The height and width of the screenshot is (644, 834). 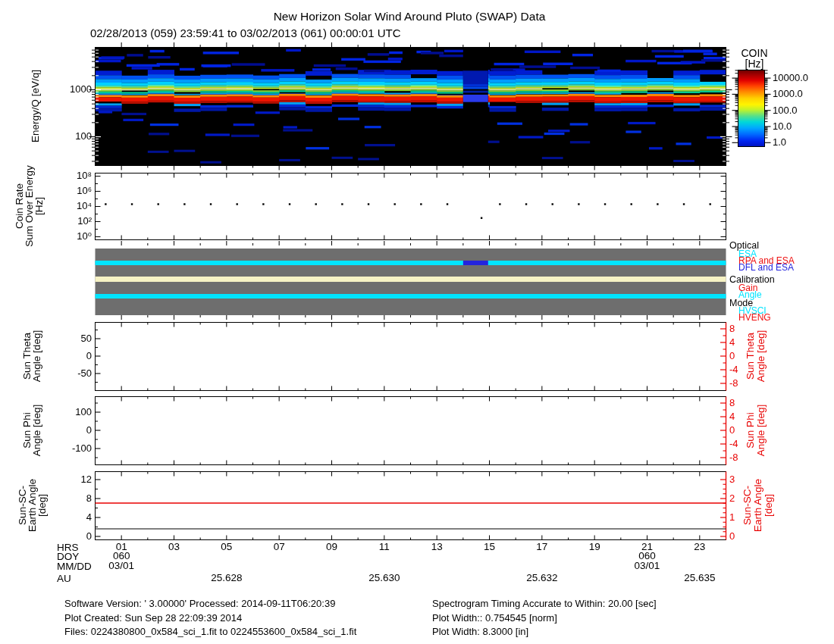 I want to click on hour-label: 09, so click(x=332, y=547).